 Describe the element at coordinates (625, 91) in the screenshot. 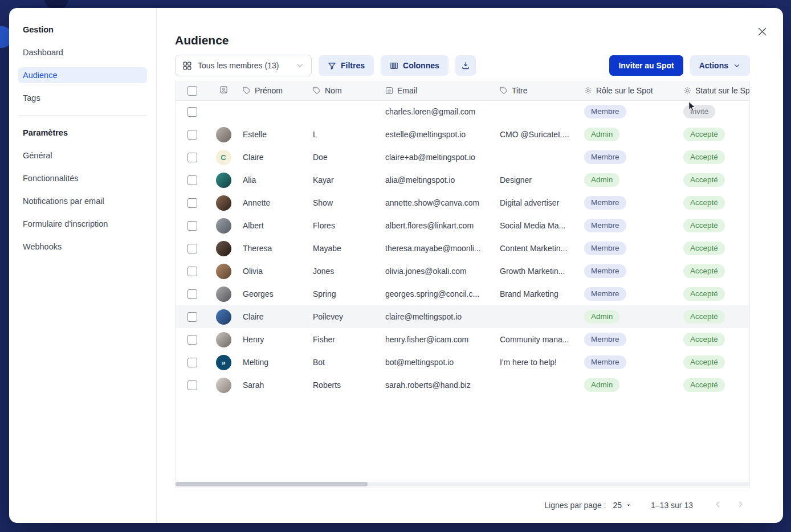

I see `column-header-role: Rôle sur le Spot` at that location.